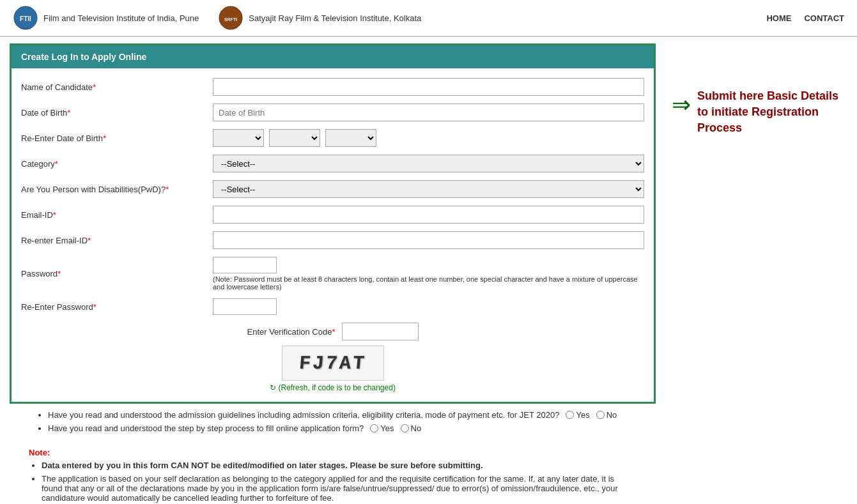 This screenshot has height=504, width=857. I want to click on email-input, so click(428, 215).